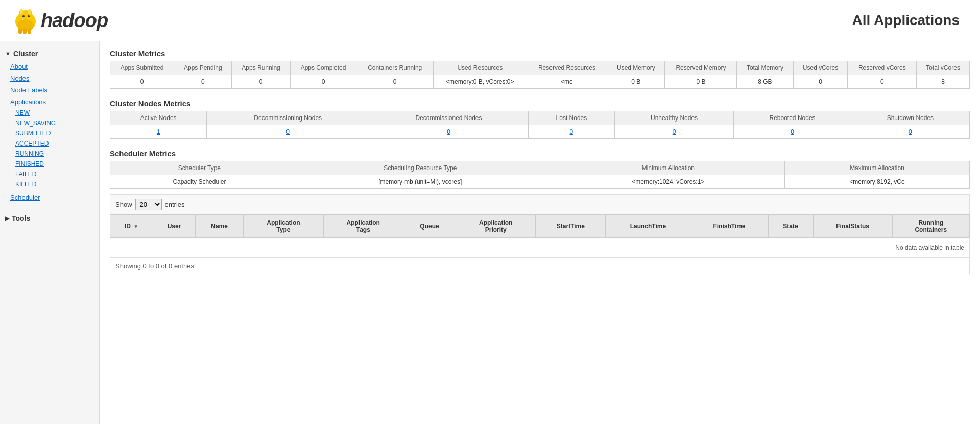  What do you see at coordinates (793, 132) in the screenshot?
I see `rebooted-link: 0` at bounding box center [793, 132].